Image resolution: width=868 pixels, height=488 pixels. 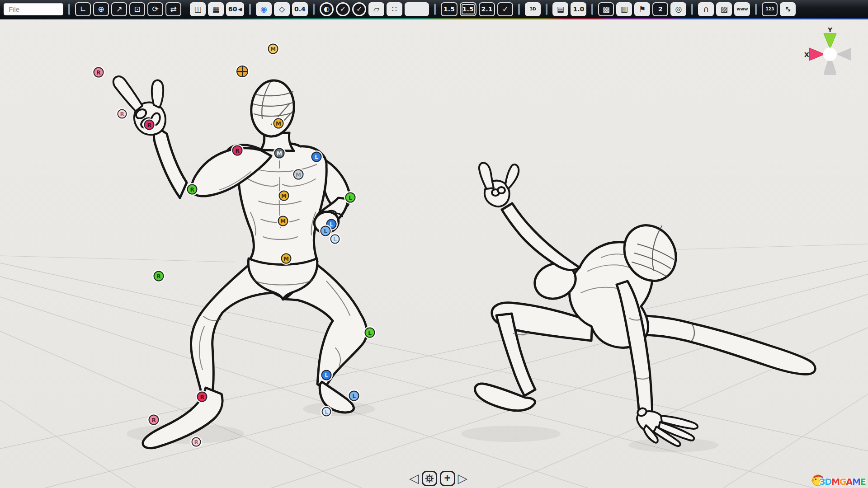 I want to click on checkbox-checked-icon: ✓, so click(x=505, y=9).